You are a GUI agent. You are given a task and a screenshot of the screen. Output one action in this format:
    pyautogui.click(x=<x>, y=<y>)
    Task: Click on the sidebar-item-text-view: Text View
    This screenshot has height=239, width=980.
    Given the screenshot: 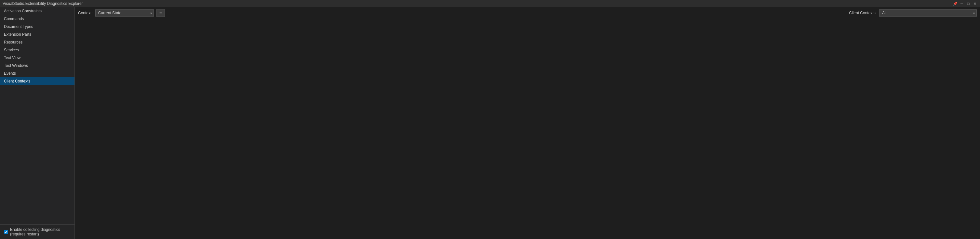 What is the action you would take?
    pyautogui.click(x=37, y=58)
    